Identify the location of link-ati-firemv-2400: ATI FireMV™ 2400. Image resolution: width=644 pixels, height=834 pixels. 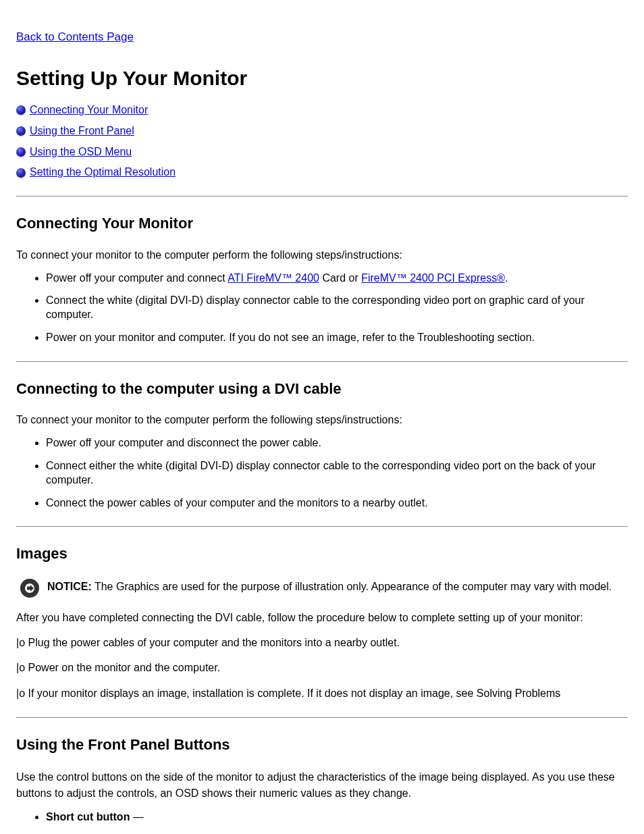
(273, 278).